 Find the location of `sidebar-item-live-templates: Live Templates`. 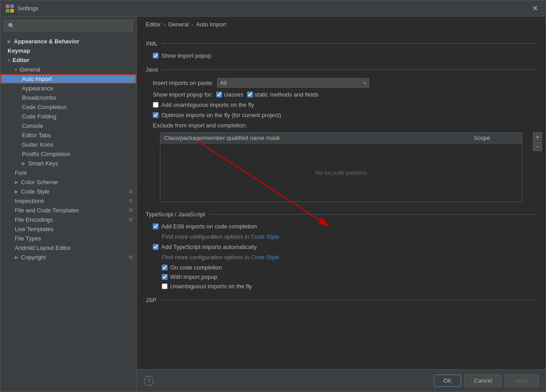

sidebar-item-live-templates: Live Templates is located at coordinates (68, 229).